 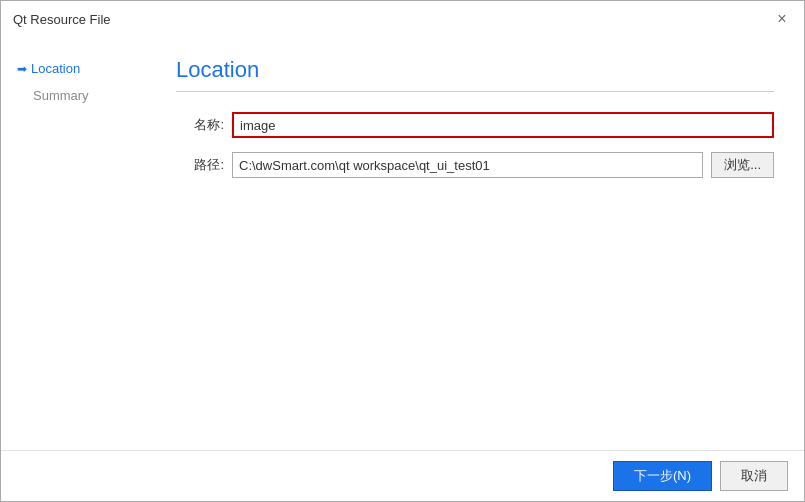 I want to click on dialog-footer: 下一步(N) 取消, so click(x=402, y=476).